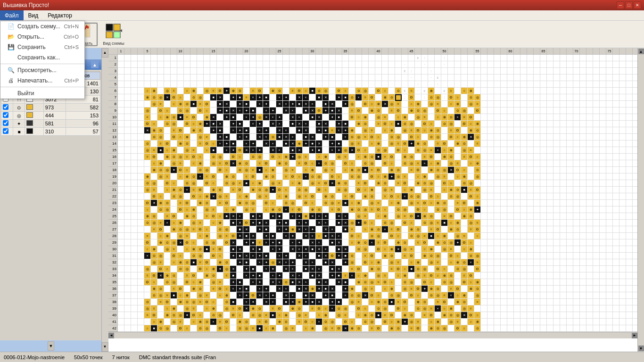  I want to click on cell-26-40: ⊙, so click(385, 223).